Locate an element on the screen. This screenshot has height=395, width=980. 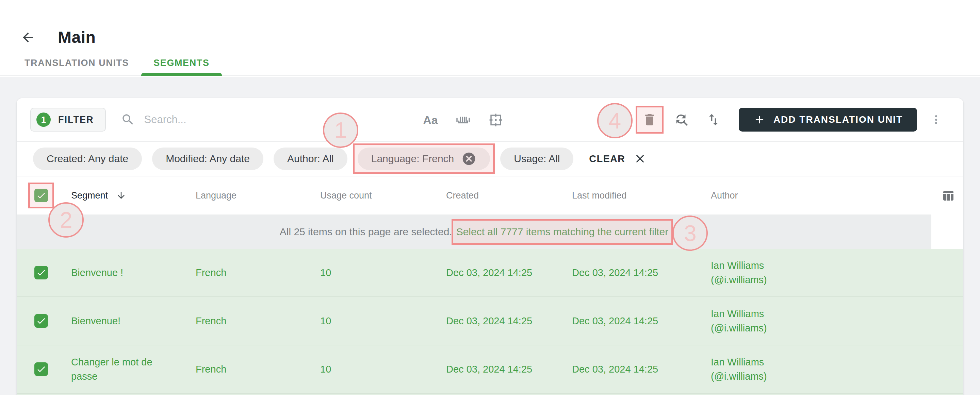
column-header-segment: Segment is located at coordinates (133, 195).